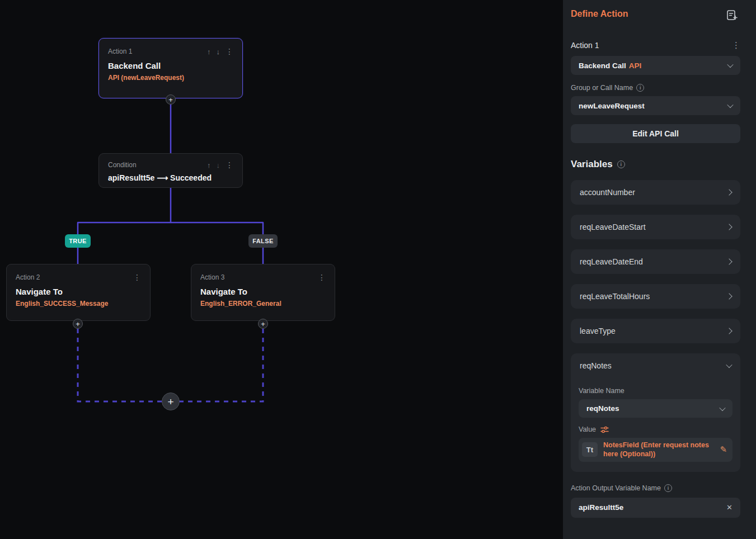 The image size is (756, 539). Describe the element at coordinates (585, 45) in the screenshot. I see `action-number-label: Action 1` at that location.